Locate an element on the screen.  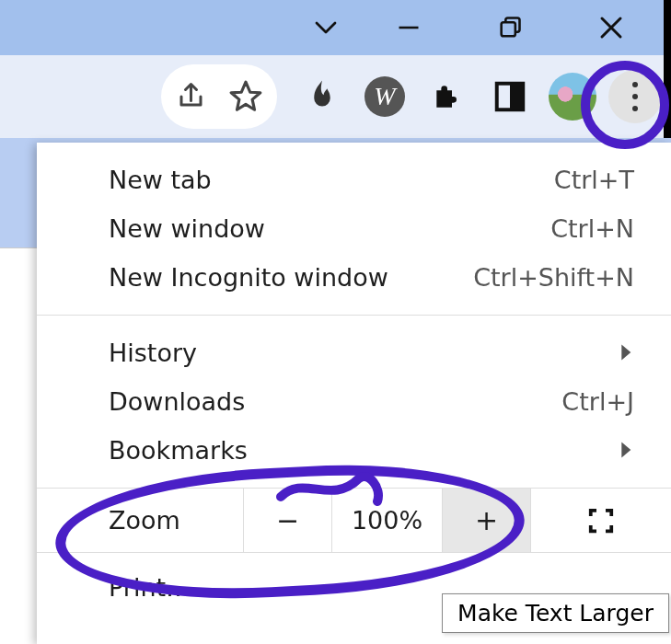
menu-item-new-incognito: New Incognito window Ctrl+Shift+N is located at coordinates (353, 278).